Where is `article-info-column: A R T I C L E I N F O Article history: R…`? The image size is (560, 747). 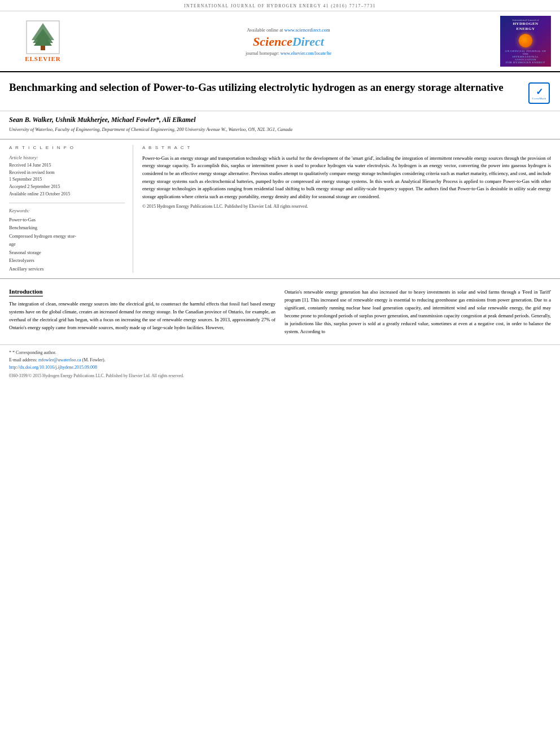 article-info-column: A R T I C L E I N F O Article history: R… is located at coordinates (71, 209).